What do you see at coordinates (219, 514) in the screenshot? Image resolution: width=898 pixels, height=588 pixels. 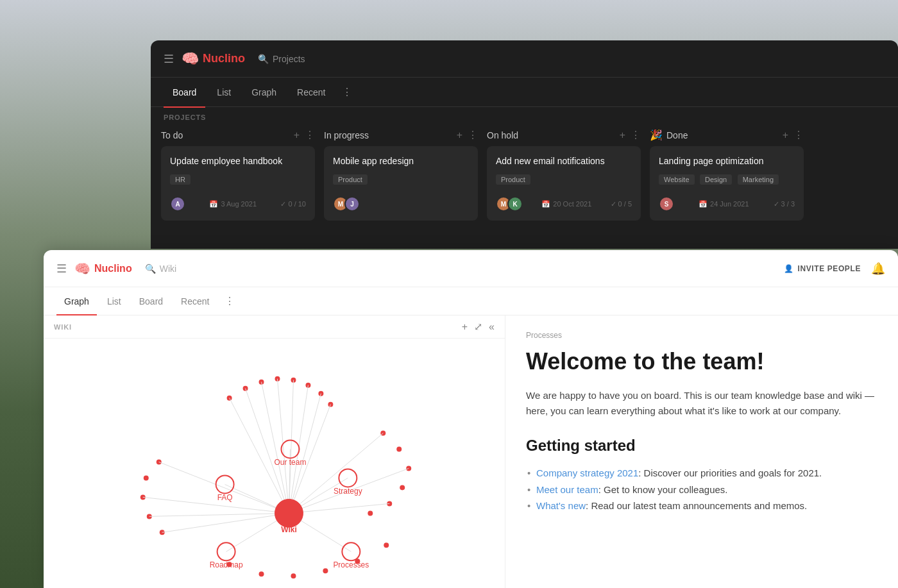 I see `line-wiki-dot18` at bounding box center [219, 514].